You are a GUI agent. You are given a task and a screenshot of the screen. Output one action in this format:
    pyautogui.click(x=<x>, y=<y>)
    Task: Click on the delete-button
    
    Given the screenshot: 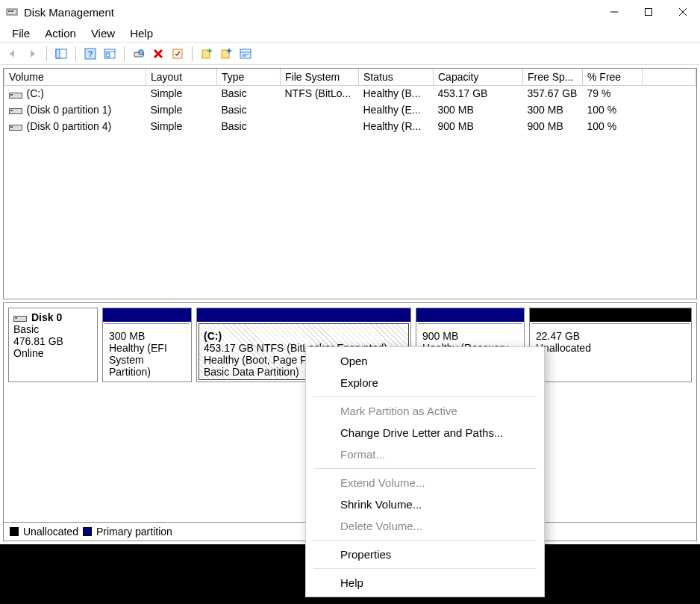 What is the action you would take?
    pyautogui.click(x=158, y=54)
    